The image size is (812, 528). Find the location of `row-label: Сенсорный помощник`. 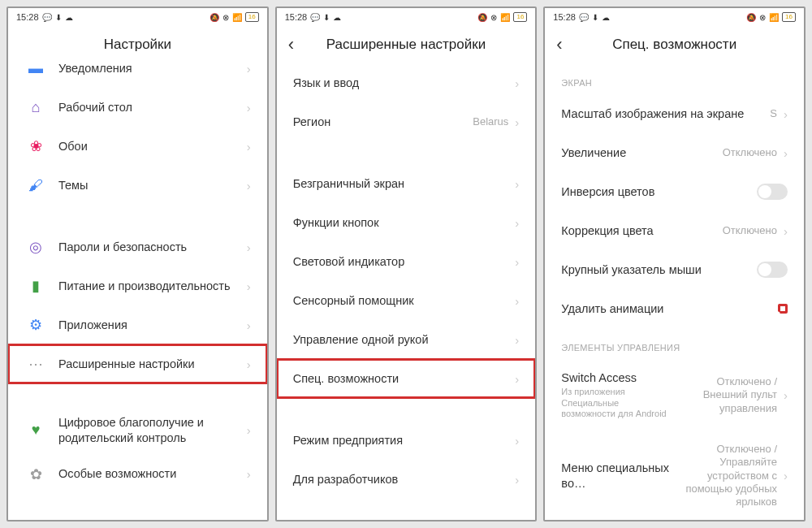

row-label: Сенсорный помощник is located at coordinates (404, 301).